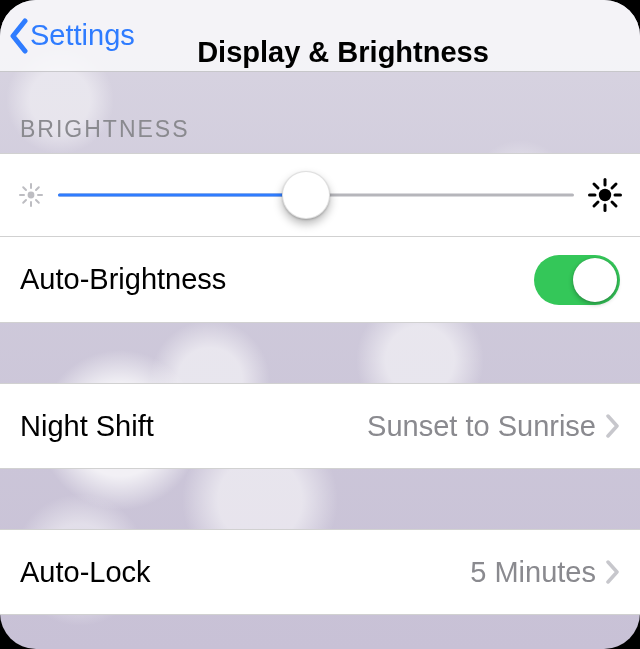  What do you see at coordinates (320, 426) in the screenshot?
I see `night-shift-row: Night Shift Sunset to Sunrise` at bounding box center [320, 426].